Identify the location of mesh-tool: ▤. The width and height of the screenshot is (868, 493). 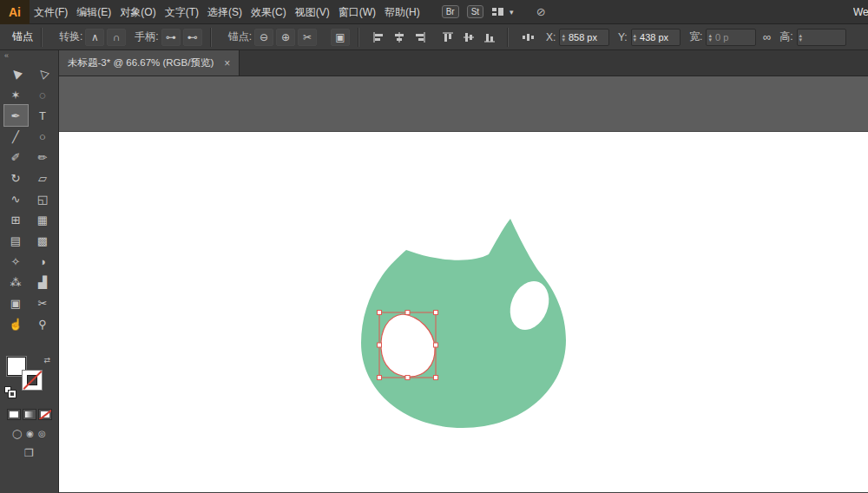
(16, 240).